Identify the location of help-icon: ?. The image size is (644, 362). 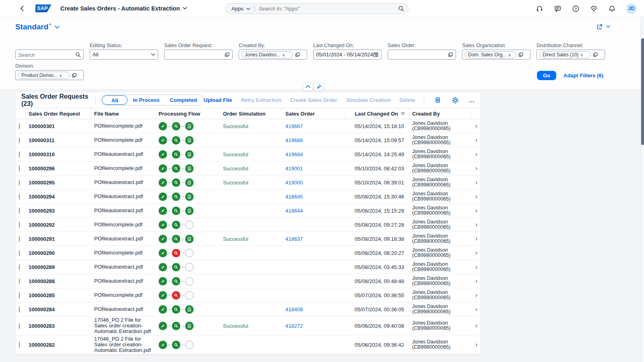
(576, 8).